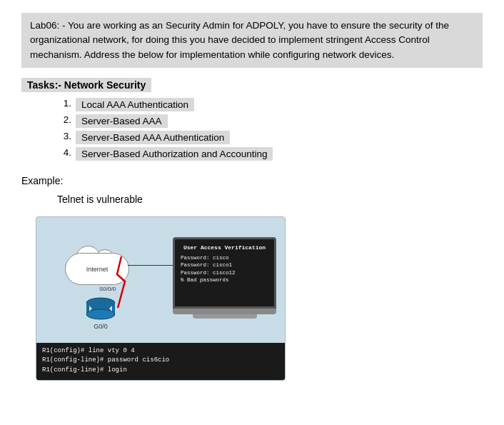 Image resolution: width=504 pixels, height=425 pixels. Describe the element at coordinates (270, 199) in the screenshot. I see `list-item: Telnet is vulnerable` at that location.